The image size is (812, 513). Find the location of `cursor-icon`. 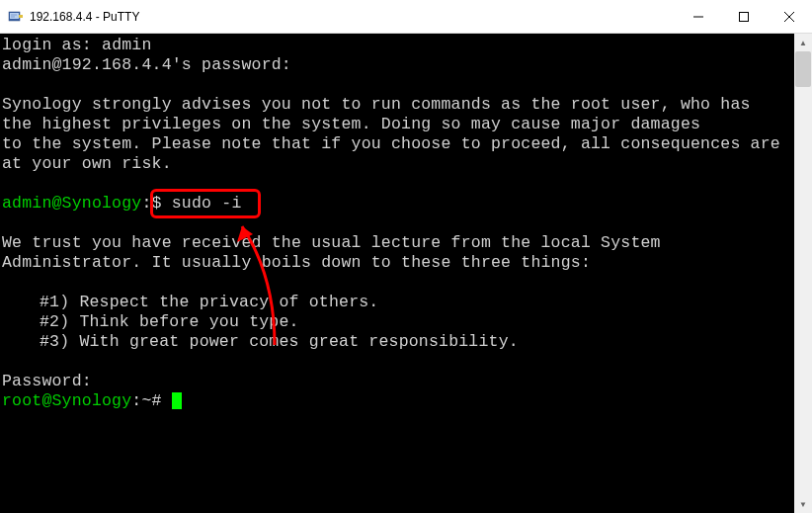

cursor-icon is located at coordinates (177, 401).